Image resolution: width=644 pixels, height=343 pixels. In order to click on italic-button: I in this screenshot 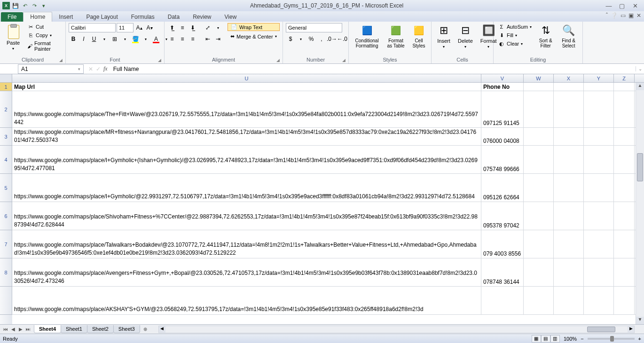, I will do `click(84, 39)`.